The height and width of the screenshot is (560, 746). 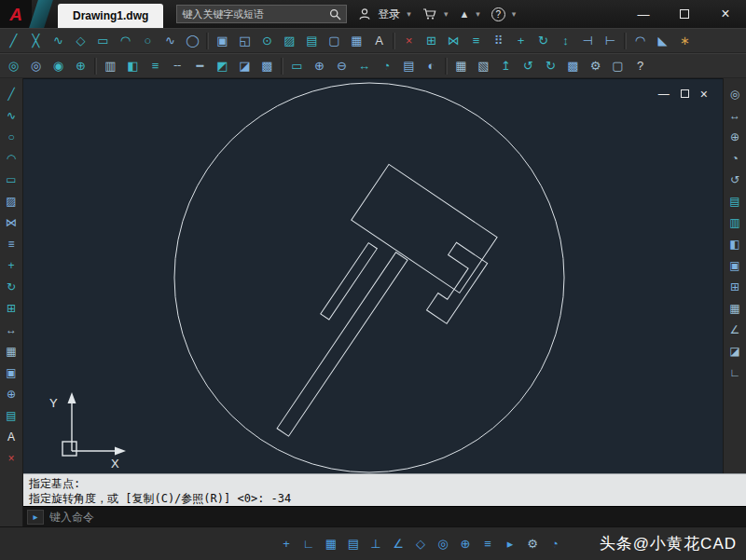 I want to click on app-menu-button: A, so click(x=16, y=14).